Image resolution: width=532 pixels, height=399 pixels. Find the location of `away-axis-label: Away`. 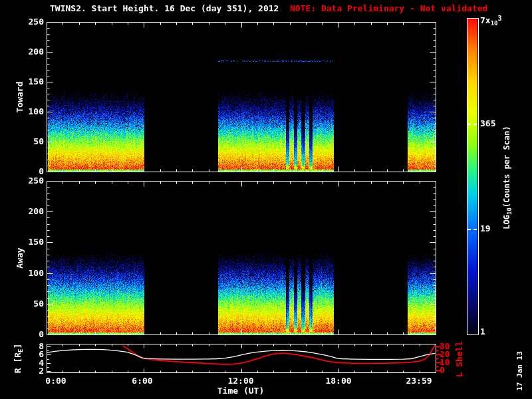

away-axis-label: Away is located at coordinates (20, 258).